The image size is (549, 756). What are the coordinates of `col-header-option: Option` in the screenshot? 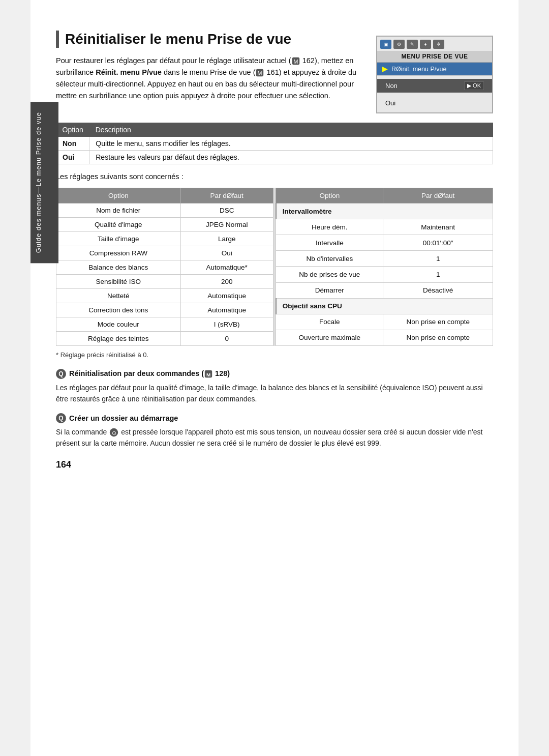 It's located at (73, 130).